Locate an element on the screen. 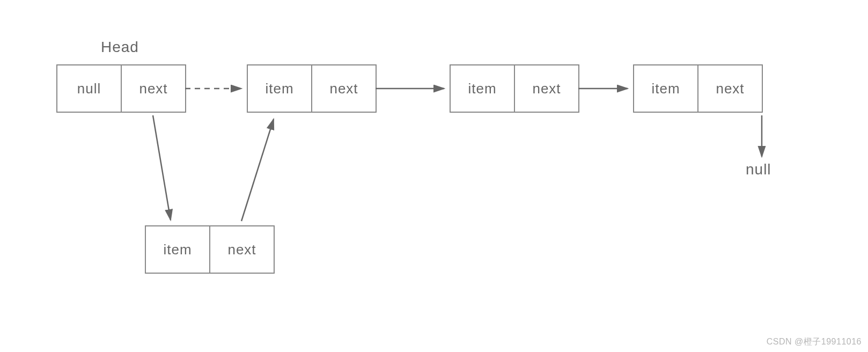 The height and width of the screenshot is (352, 868). node-2: item next is located at coordinates (514, 89).